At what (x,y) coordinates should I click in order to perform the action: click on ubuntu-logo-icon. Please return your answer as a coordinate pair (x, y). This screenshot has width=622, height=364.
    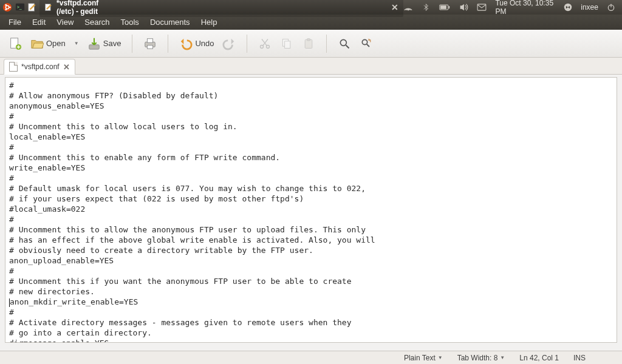
    Looking at the image, I should click on (7, 7).